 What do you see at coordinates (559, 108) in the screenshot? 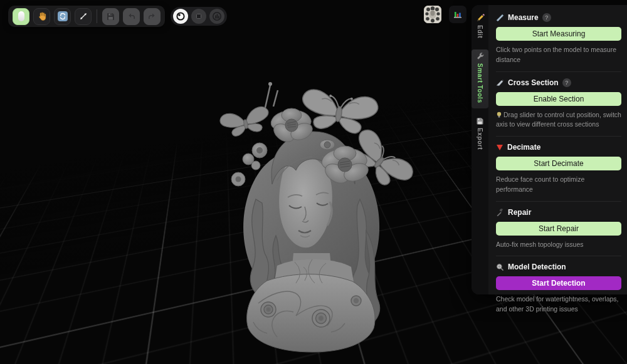
I see `section-cross-section: Cross Section ? Enable Section Drag slid…` at bounding box center [559, 108].